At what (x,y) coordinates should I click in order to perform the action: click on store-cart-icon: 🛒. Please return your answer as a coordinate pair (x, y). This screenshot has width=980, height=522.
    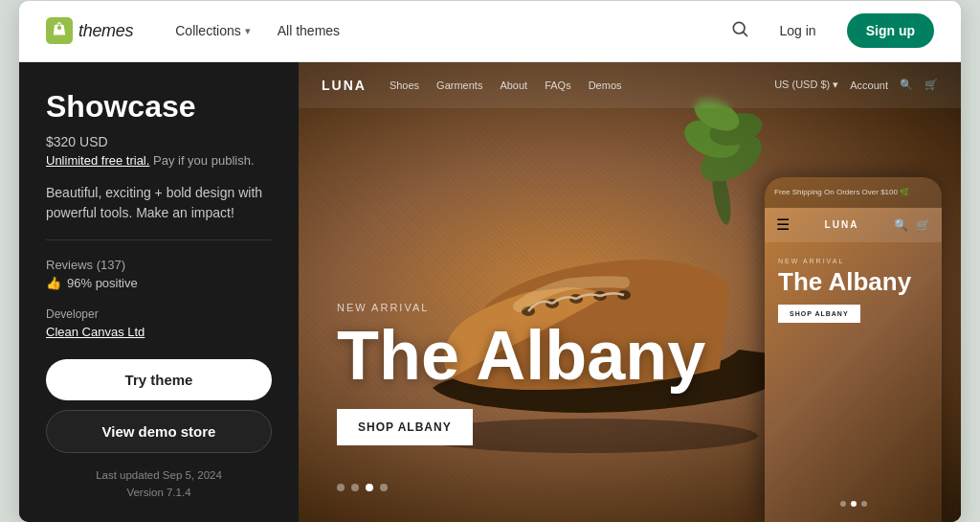
    Looking at the image, I should click on (931, 84).